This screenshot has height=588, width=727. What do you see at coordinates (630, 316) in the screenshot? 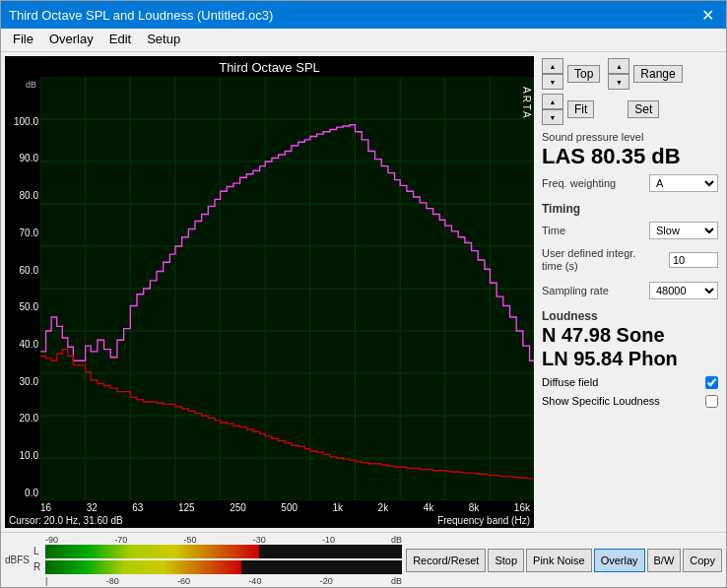
I see `loudness-header: Loudness` at bounding box center [630, 316].